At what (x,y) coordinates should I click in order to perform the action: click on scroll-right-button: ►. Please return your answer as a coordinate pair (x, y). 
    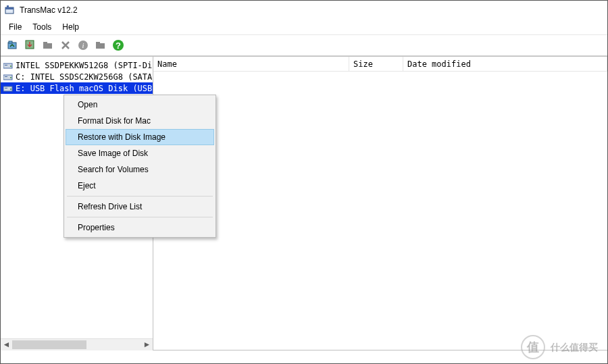
    Looking at the image, I should click on (147, 344).